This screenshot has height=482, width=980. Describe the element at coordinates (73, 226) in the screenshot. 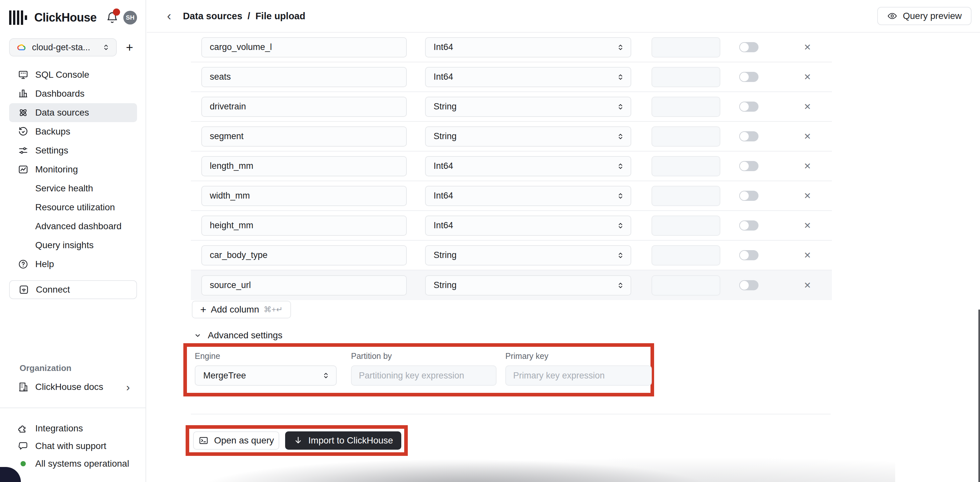

I see `sidebar-item-advanced-dashboard: Advanced dashboard` at that location.